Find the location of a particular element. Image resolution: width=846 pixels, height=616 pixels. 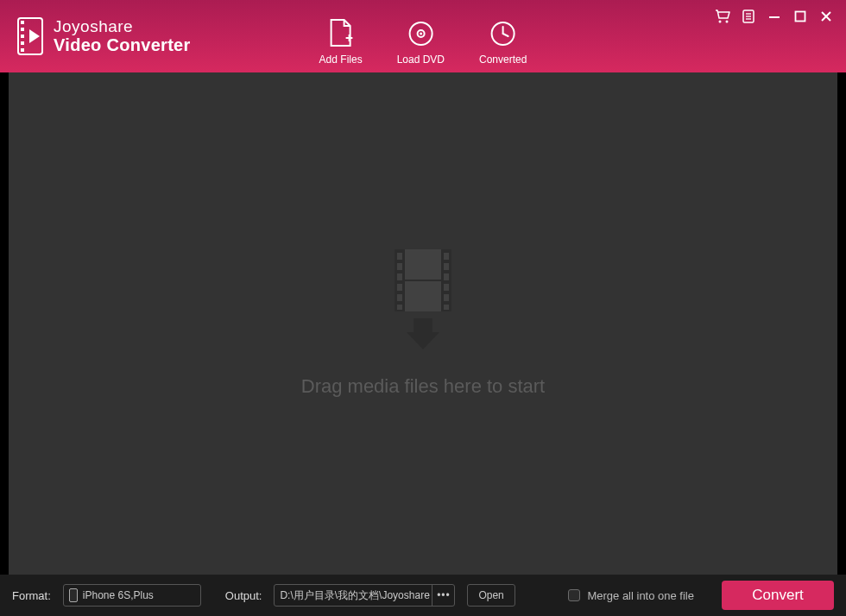

clock-icon is located at coordinates (503, 35).